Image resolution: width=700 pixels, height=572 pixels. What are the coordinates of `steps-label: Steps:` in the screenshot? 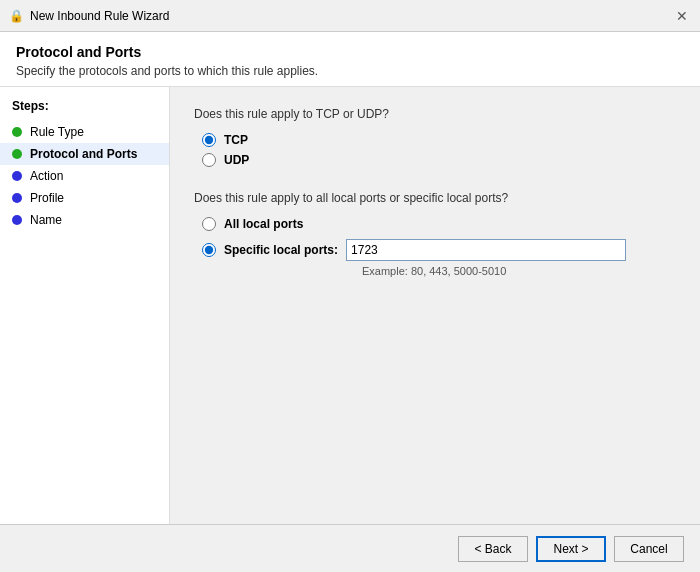 It's located at (84, 110).